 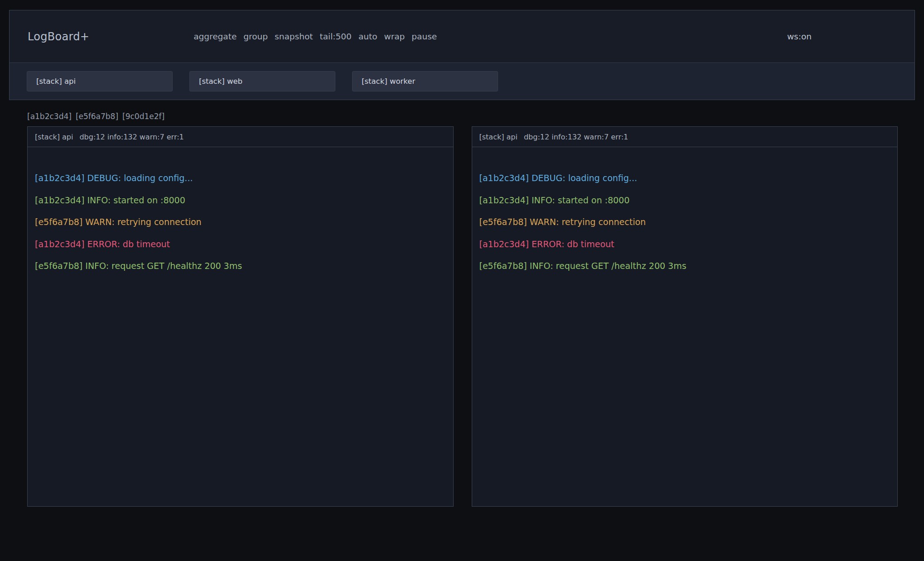 What do you see at coordinates (368, 36) in the screenshot?
I see `nav-item: auto` at bounding box center [368, 36].